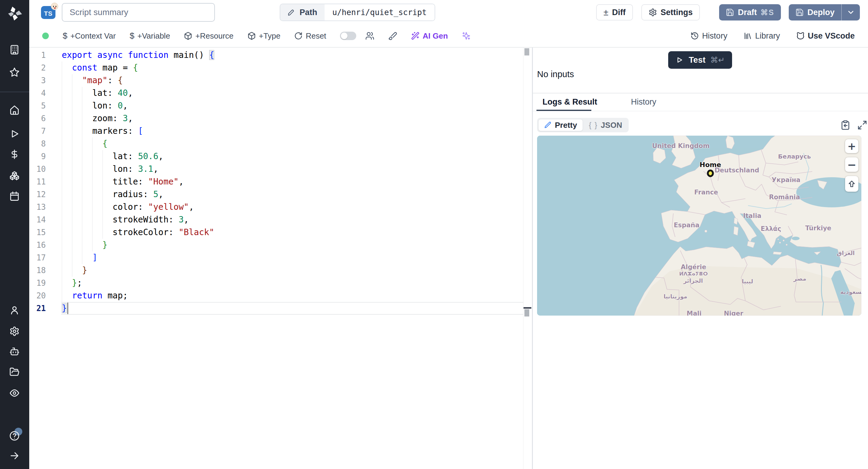  Describe the element at coordinates (138, 283) in the screenshot. I see `code-line-19: };` at that location.